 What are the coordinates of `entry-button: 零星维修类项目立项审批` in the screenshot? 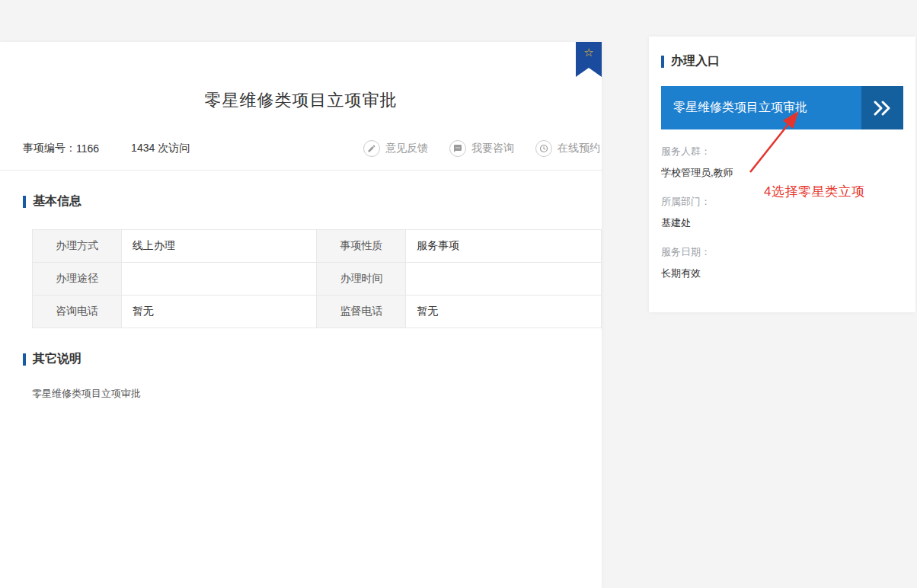 It's located at (782, 108).